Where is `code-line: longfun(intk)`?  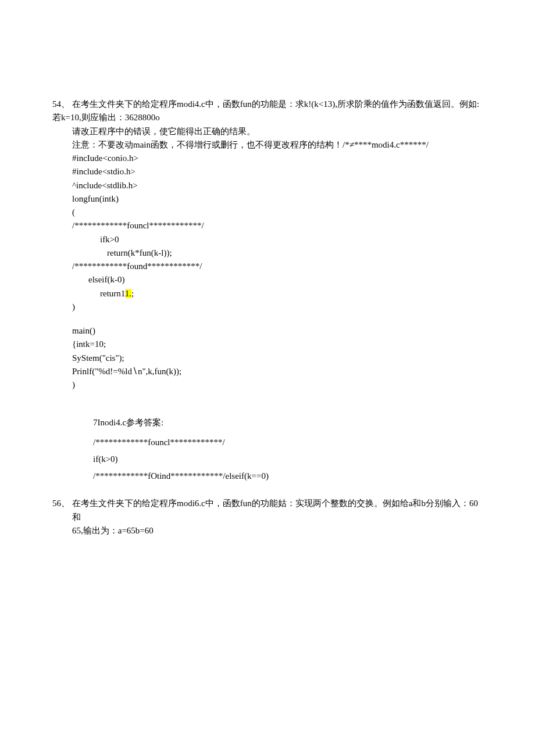
code-line: longfun(intk) is located at coordinates (268, 199).